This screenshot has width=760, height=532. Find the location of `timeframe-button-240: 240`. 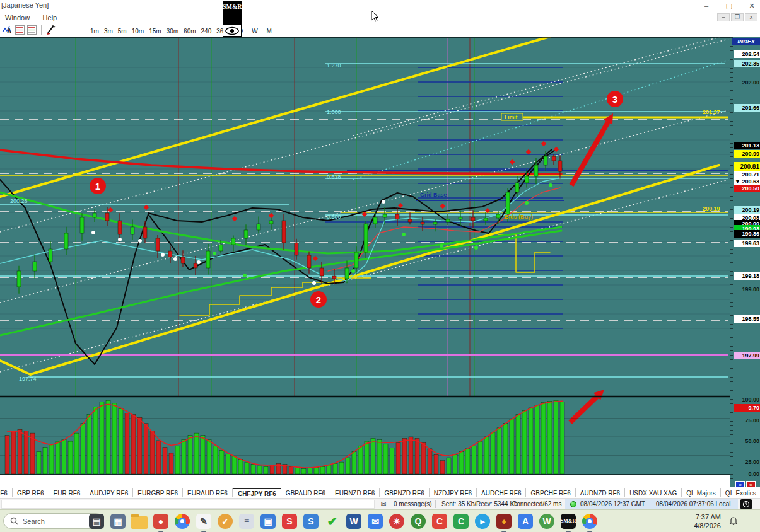

timeframe-button-240: 240 is located at coordinates (207, 32).